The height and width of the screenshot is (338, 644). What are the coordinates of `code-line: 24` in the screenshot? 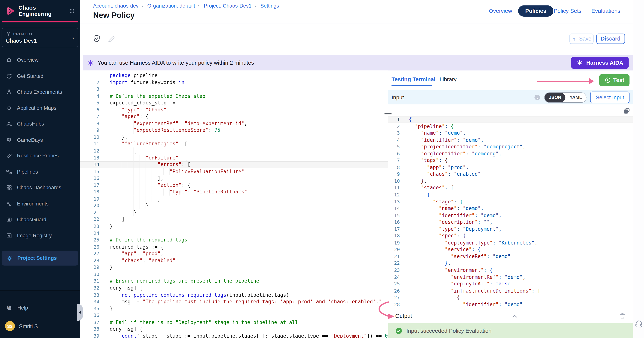 It's located at (234, 233).